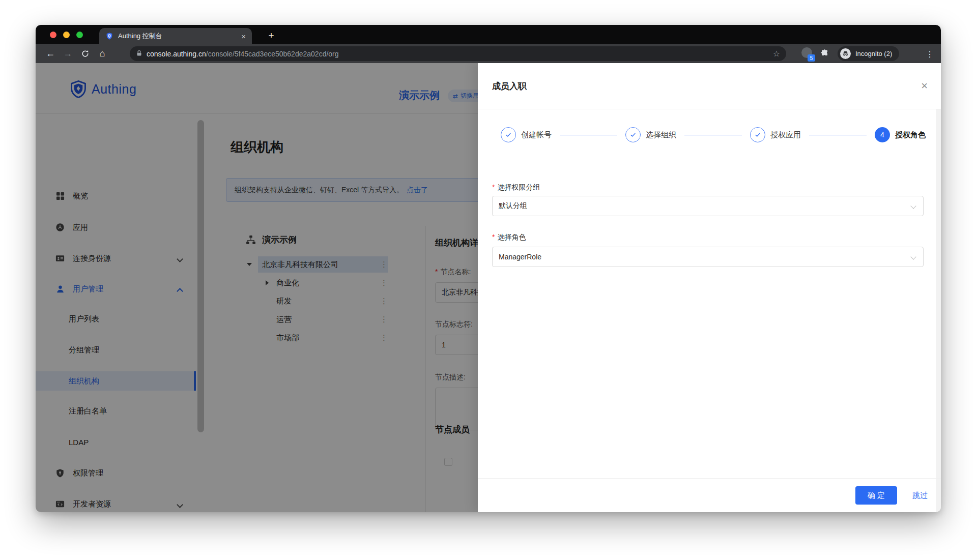 This screenshot has width=977, height=560. I want to click on step-authorize-app: 授权应用, so click(775, 135).